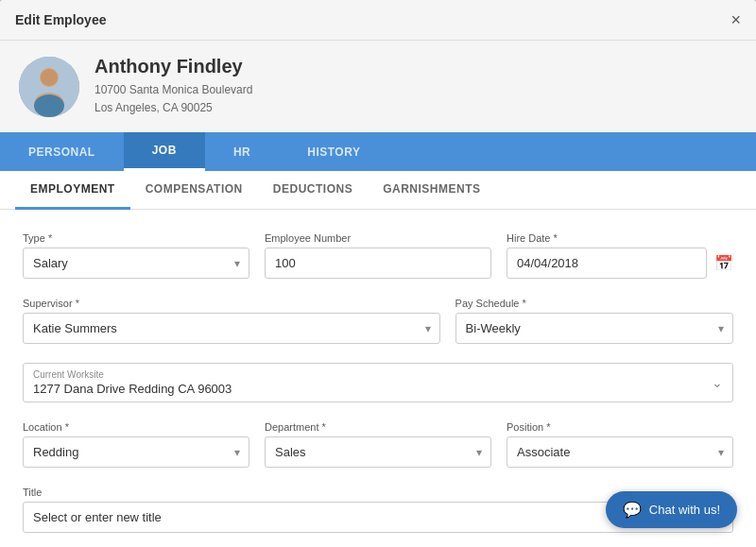 The image size is (756, 547). I want to click on pay-schedule-select: Bi-Weekly, so click(594, 329).